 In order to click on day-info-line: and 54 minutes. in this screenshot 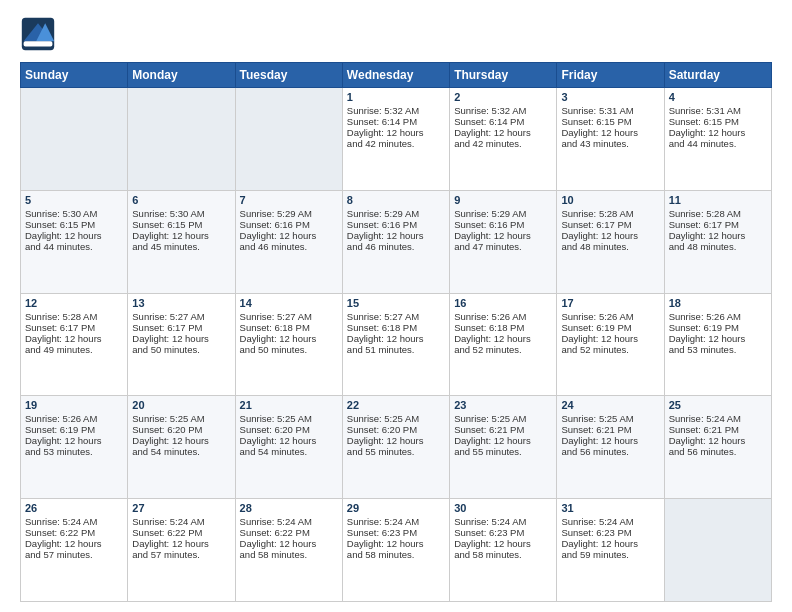, I will do `click(181, 452)`.